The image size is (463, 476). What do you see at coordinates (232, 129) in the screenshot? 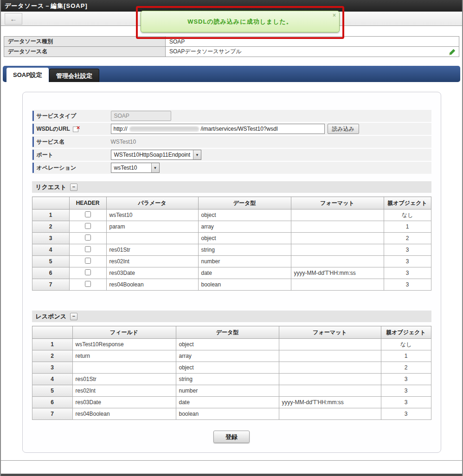
I see `form-row-wsdl-url: WSDLのURL http:///imart/services/WSTest10…` at bounding box center [232, 129].